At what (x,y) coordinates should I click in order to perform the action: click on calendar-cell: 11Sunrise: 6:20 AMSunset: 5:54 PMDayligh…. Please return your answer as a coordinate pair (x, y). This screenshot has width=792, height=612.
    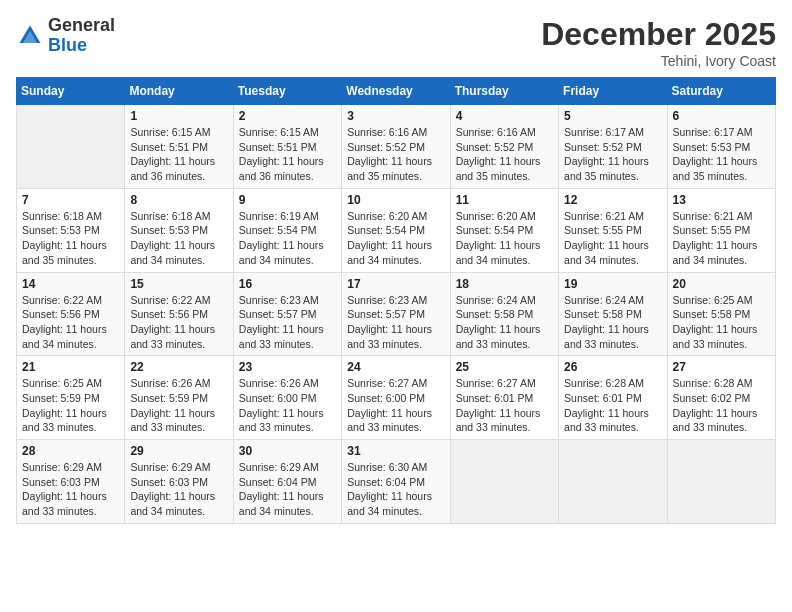
    Looking at the image, I should click on (504, 230).